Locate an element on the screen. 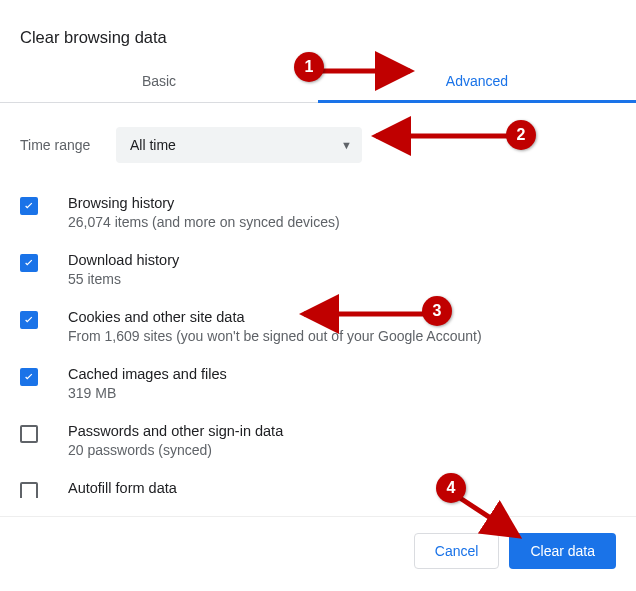  list-item: Browsing history26,074 items (and more o… is located at coordinates (318, 210).